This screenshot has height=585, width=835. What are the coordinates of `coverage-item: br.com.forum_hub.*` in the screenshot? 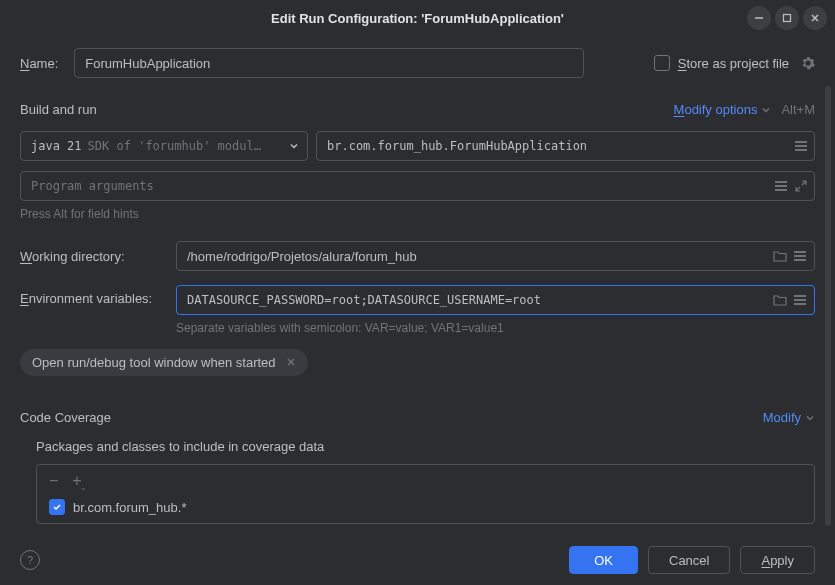 It's located at (426, 507).